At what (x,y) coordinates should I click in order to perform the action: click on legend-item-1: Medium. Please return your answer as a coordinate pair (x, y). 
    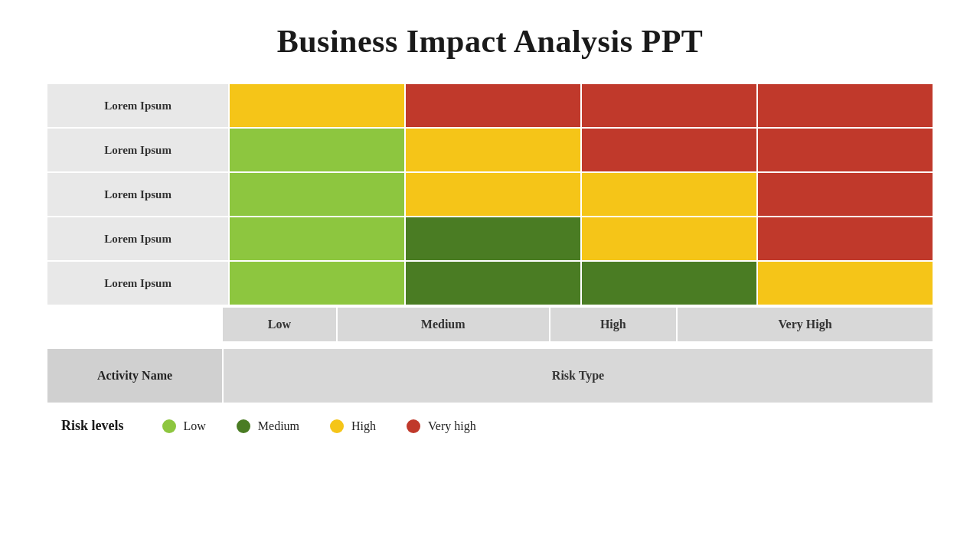
    Looking at the image, I should click on (268, 426).